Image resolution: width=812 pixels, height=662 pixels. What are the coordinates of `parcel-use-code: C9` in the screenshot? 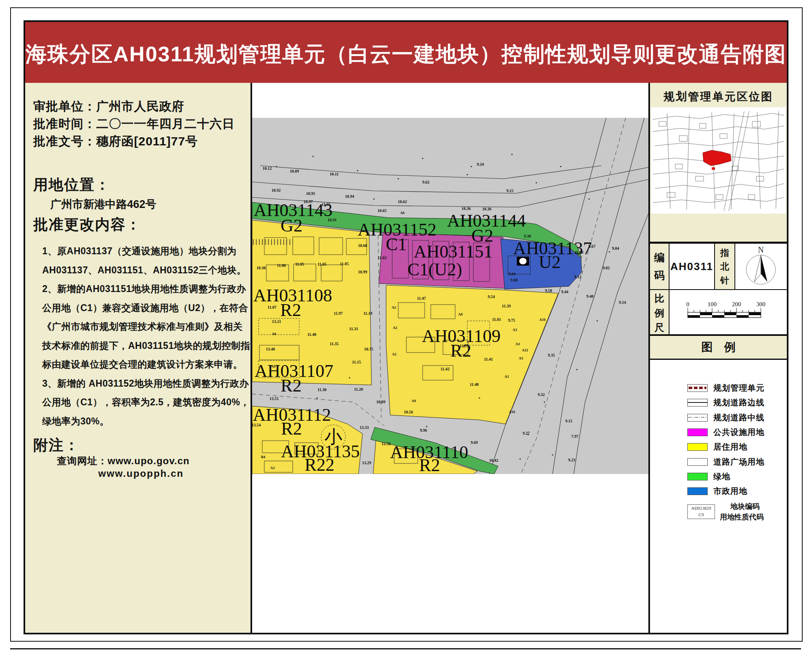 It's located at (701, 515).